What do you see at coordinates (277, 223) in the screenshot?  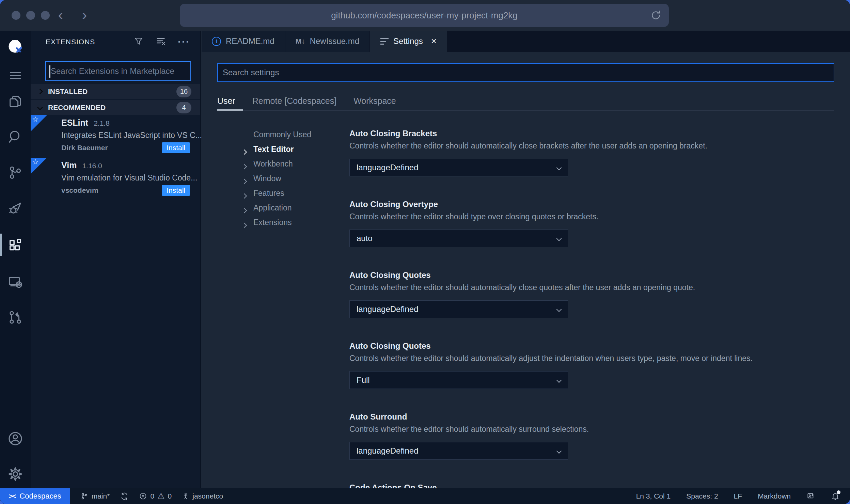 I see `toc-extensions: Extensions` at bounding box center [277, 223].